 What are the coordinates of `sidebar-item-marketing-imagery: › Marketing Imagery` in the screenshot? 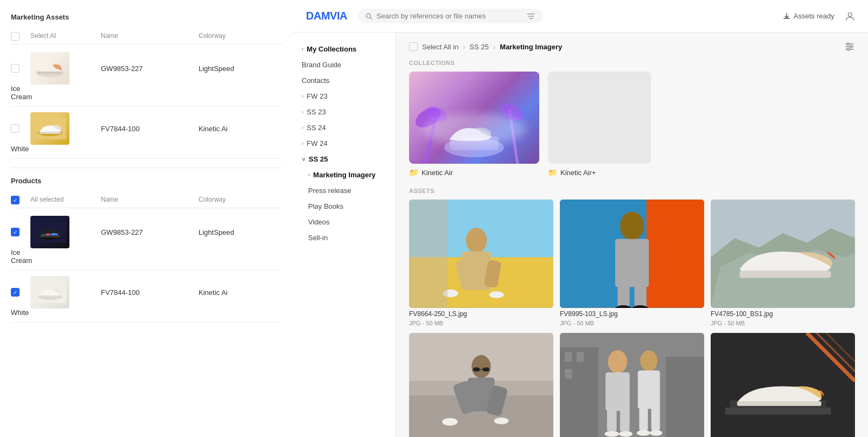 It's located at (344, 175).